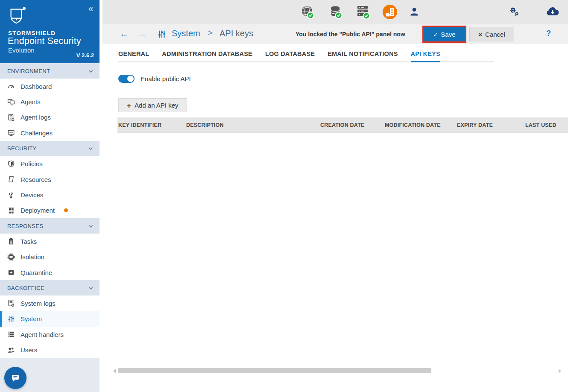  What do you see at coordinates (131, 79) in the screenshot?
I see `toggle-knob` at bounding box center [131, 79].